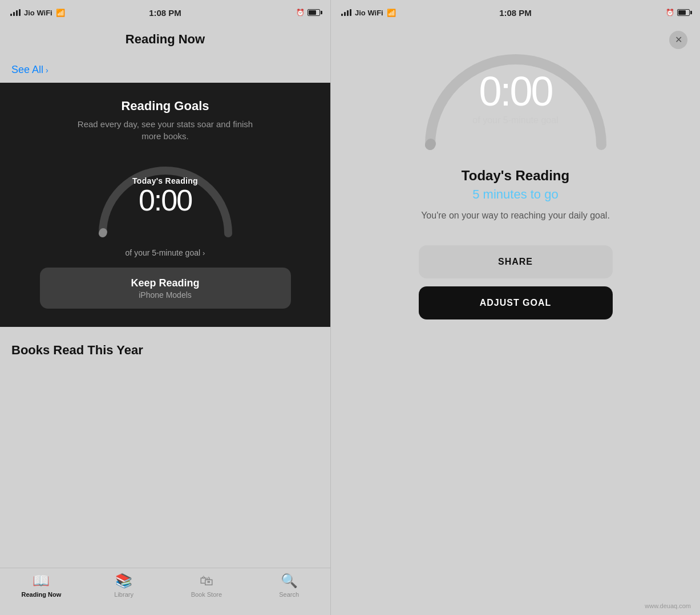  What do you see at coordinates (207, 581) in the screenshot?
I see `bookstore-icon: 🛍` at bounding box center [207, 581].